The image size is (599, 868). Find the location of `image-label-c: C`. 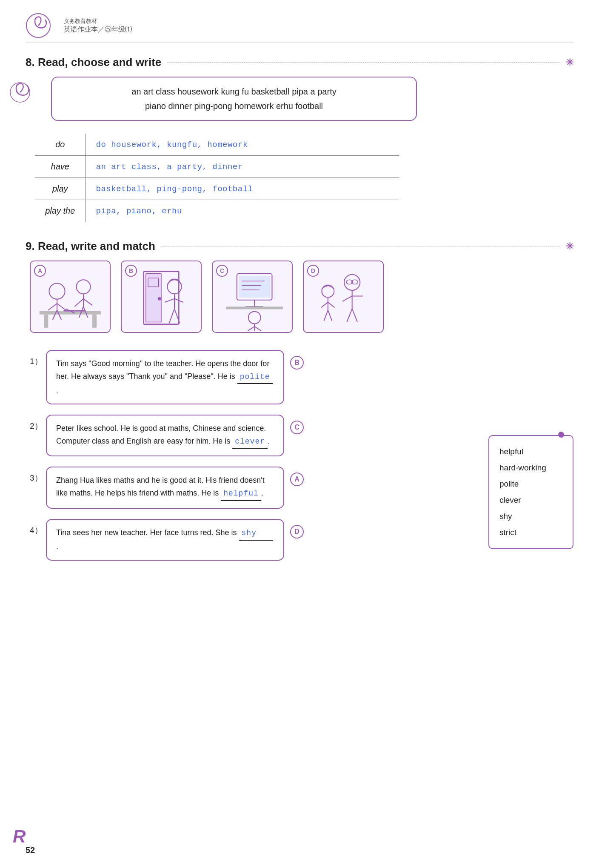

image-label-c: C is located at coordinates (222, 271).